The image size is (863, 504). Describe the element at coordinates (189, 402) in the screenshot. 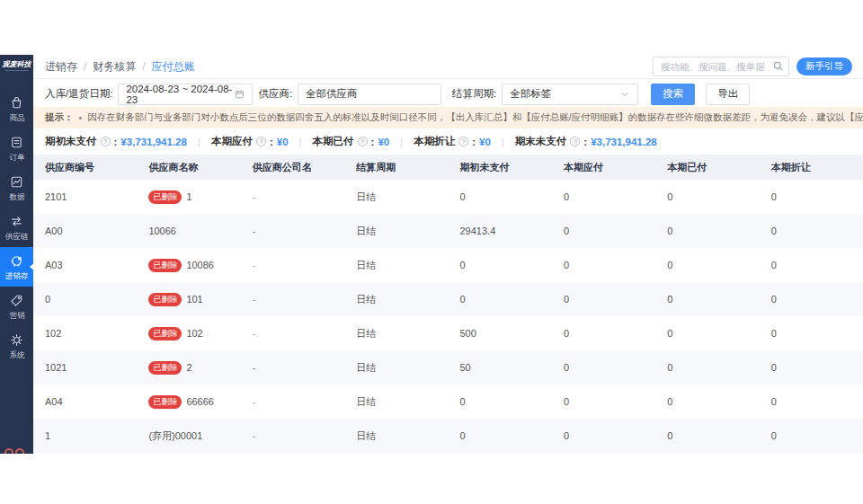

I see `supplier-name-cell: 已删除 66666` at that location.